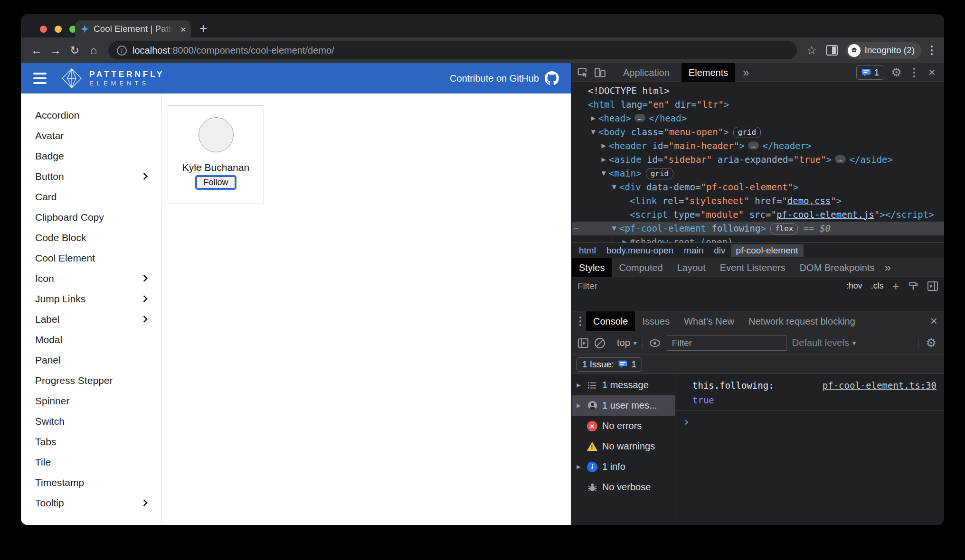 Image resolution: width=965 pixels, height=560 pixels. What do you see at coordinates (216, 182) in the screenshot?
I see `follow-button: Follow` at bounding box center [216, 182].